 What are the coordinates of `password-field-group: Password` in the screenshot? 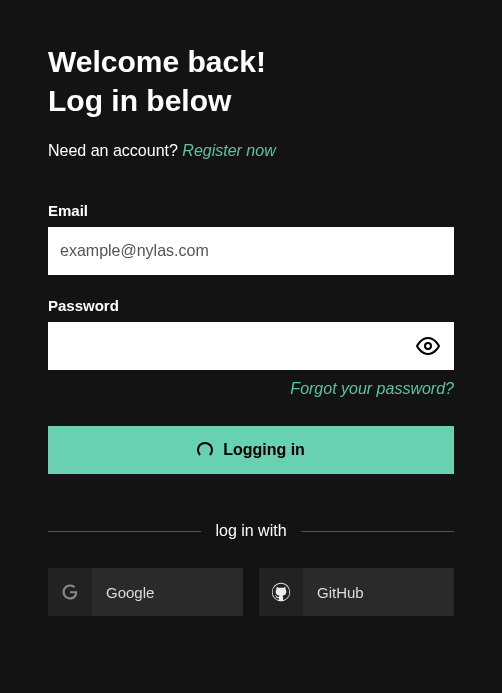 It's located at (251, 334).